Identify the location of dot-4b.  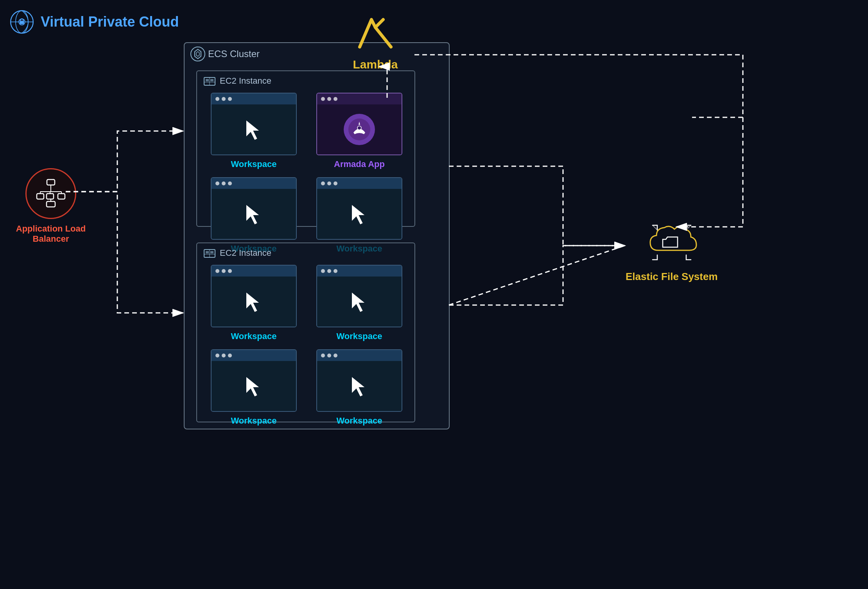
(224, 271).